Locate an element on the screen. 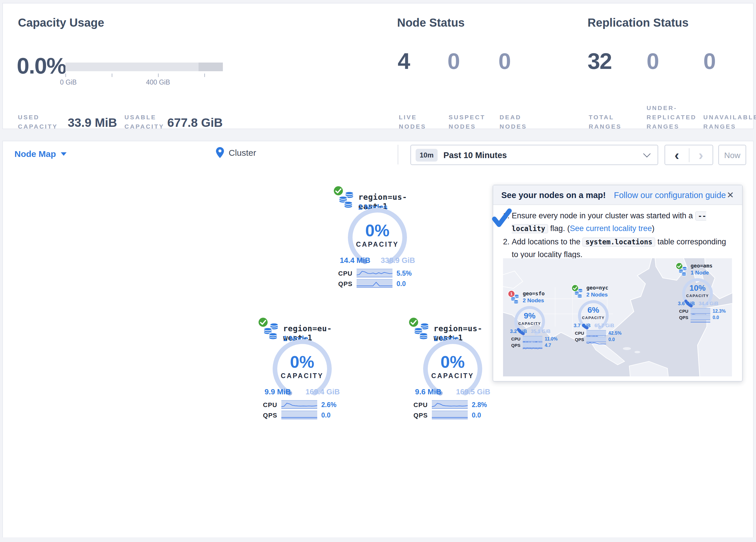 This screenshot has height=542, width=756. breadcrumb-label: Cluster is located at coordinates (242, 153).